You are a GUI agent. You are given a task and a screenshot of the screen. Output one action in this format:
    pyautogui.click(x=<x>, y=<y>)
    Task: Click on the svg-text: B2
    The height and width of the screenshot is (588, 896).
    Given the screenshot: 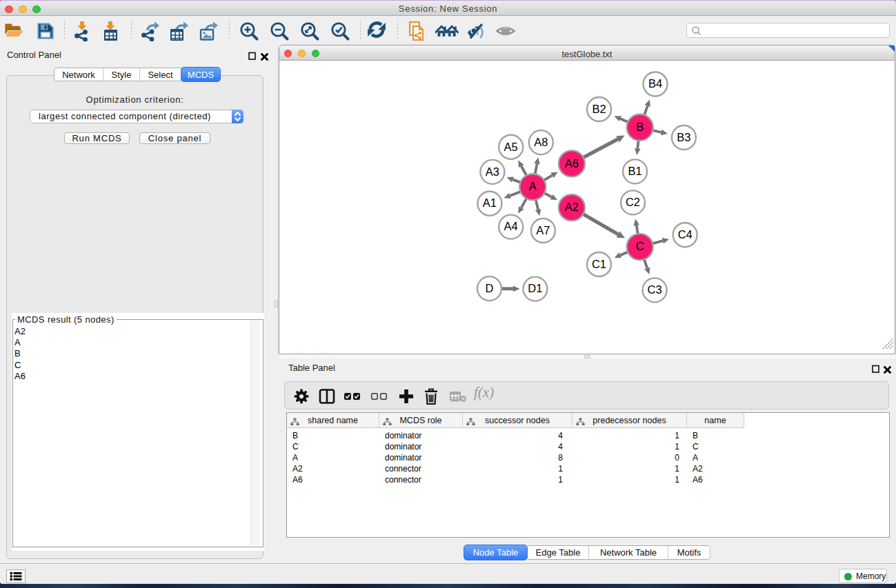 What is the action you would take?
    pyautogui.click(x=599, y=109)
    